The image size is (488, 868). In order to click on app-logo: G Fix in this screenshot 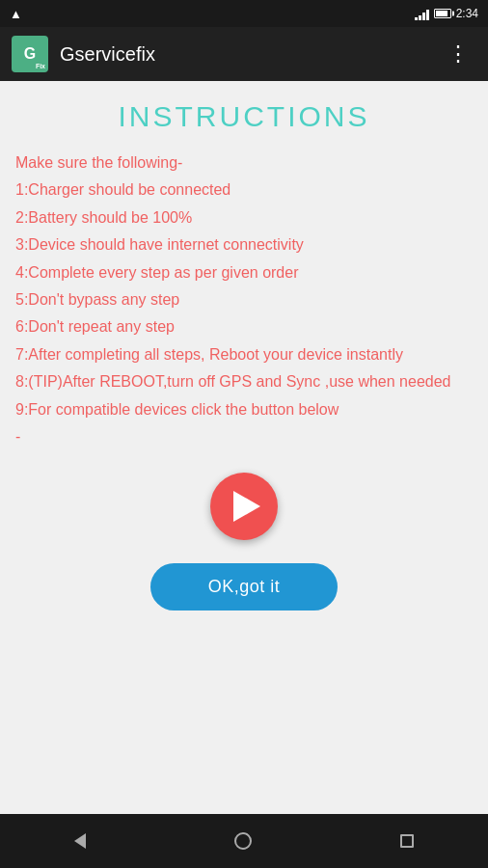, I will do `click(30, 54)`.